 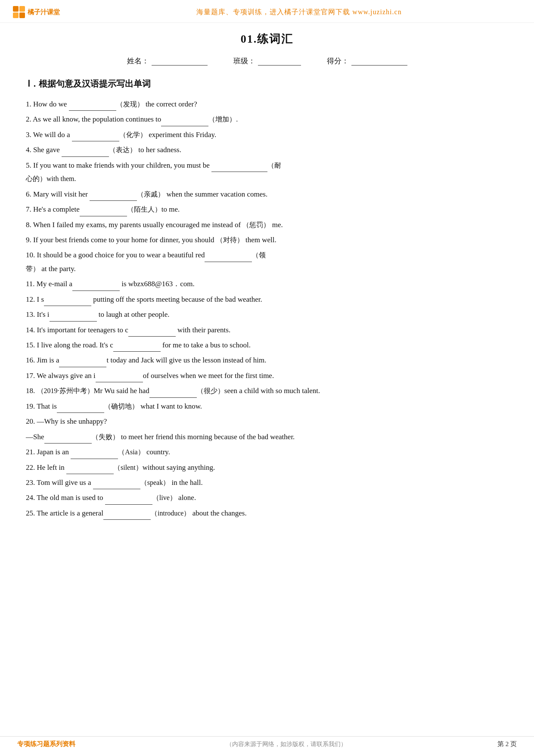 I want to click on question-14: 14. It's important for teenagers to c wi…, so click(x=267, y=330).